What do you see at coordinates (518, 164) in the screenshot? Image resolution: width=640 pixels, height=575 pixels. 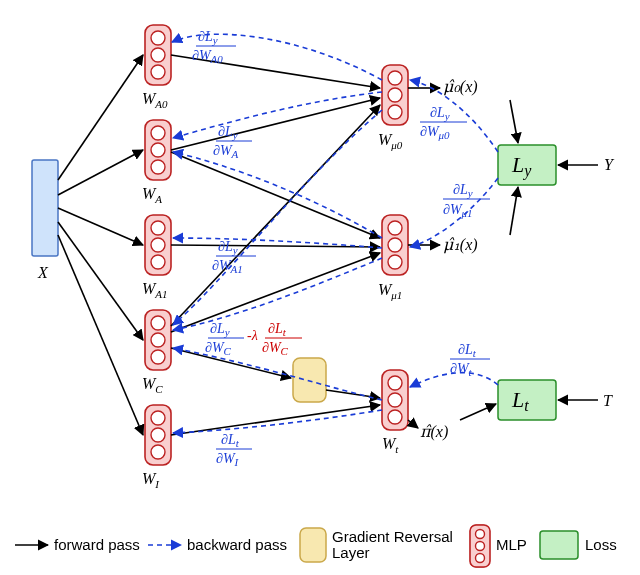 I see `label-Ly: L` at bounding box center [518, 164].